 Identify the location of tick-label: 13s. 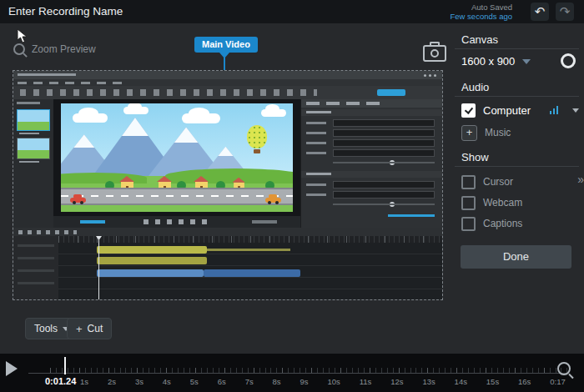
(429, 382).